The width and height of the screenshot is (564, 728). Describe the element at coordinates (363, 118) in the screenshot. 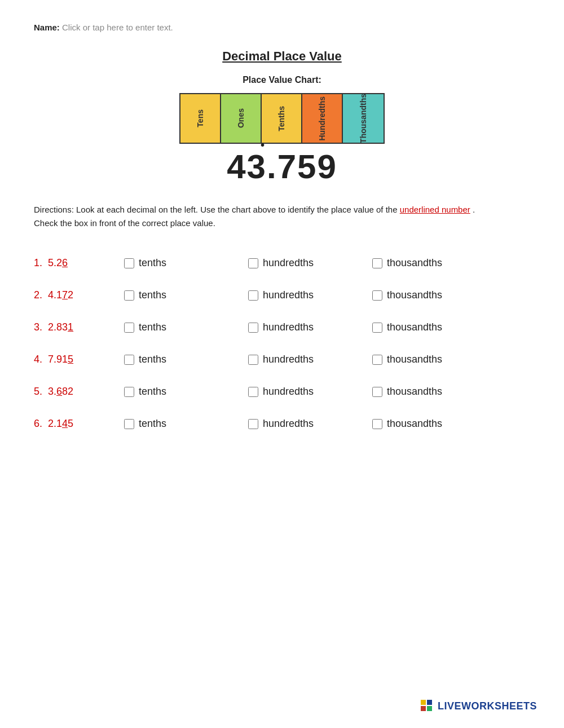

I see `chart-cell-thousandths-label: Thousandths` at that location.